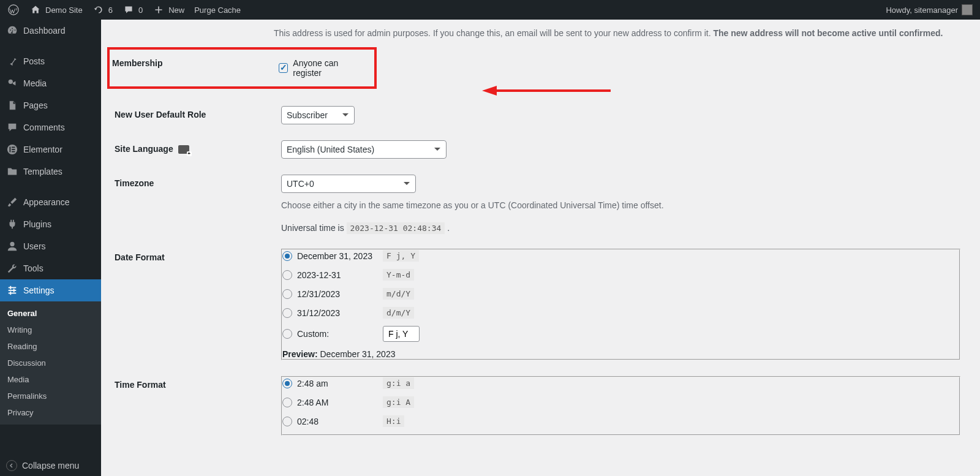 The height and width of the screenshot is (476, 980). Describe the element at coordinates (168, 10) in the screenshot. I see `new-link: New` at that location.